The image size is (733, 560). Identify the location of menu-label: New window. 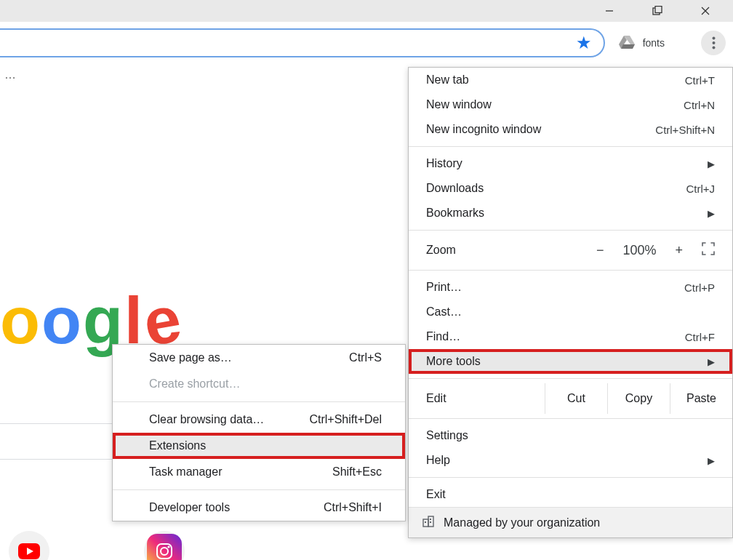
(459, 105).